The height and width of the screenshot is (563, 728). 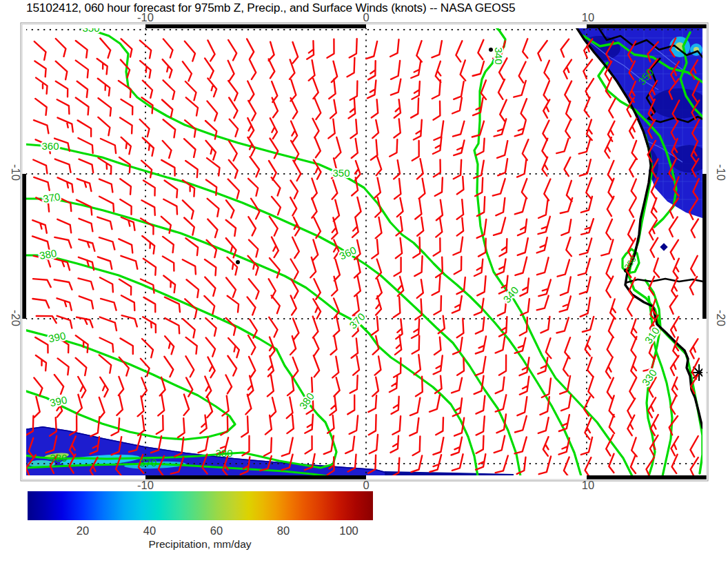 I want to click on contour-label: 340, so click(x=499, y=55).